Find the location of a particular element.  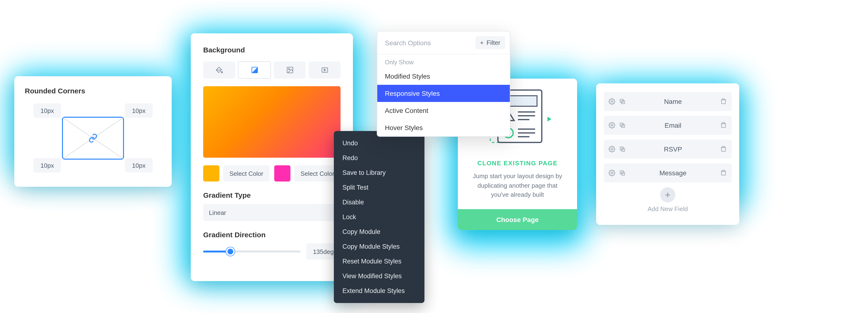

gradient-preview is located at coordinates (272, 122).